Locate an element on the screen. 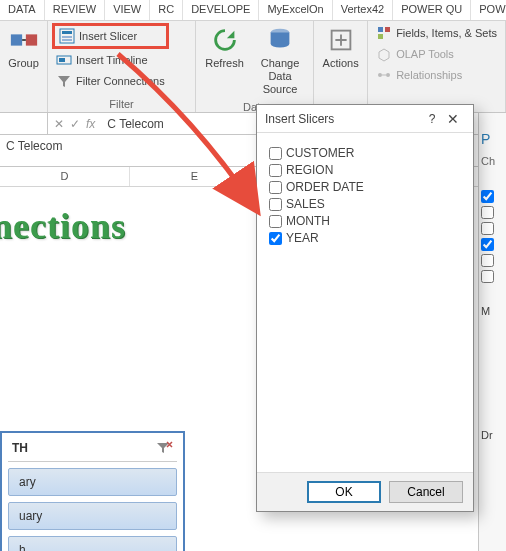 The image size is (506, 551). field-region: REGION is located at coordinates (365, 170).